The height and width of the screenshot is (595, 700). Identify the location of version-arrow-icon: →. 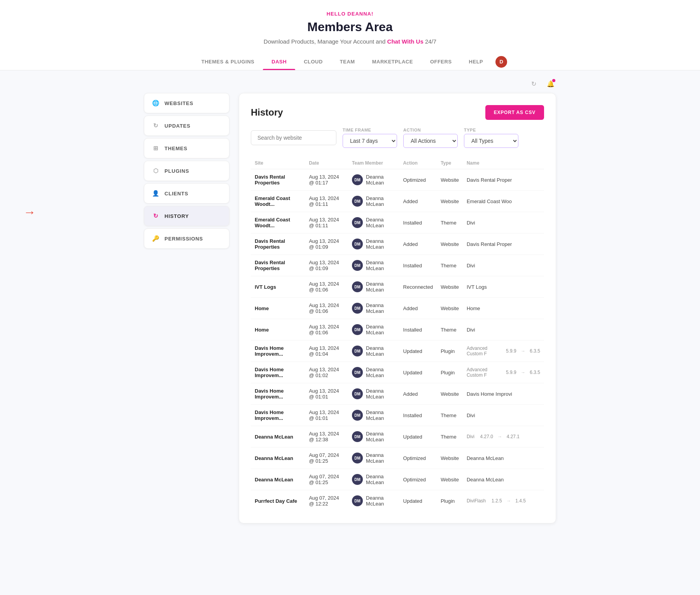
(509, 501).